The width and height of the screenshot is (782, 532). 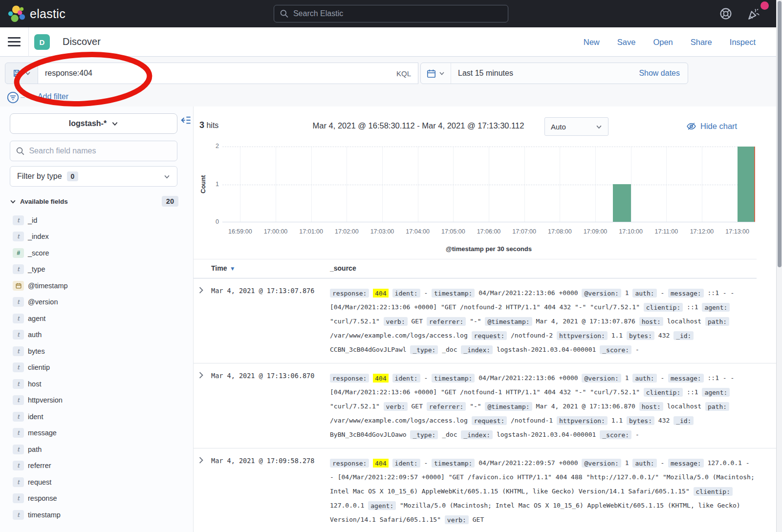 What do you see at coordinates (627, 42) in the screenshot?
I see `nav-save: Save` at bounding box center [627, 42].